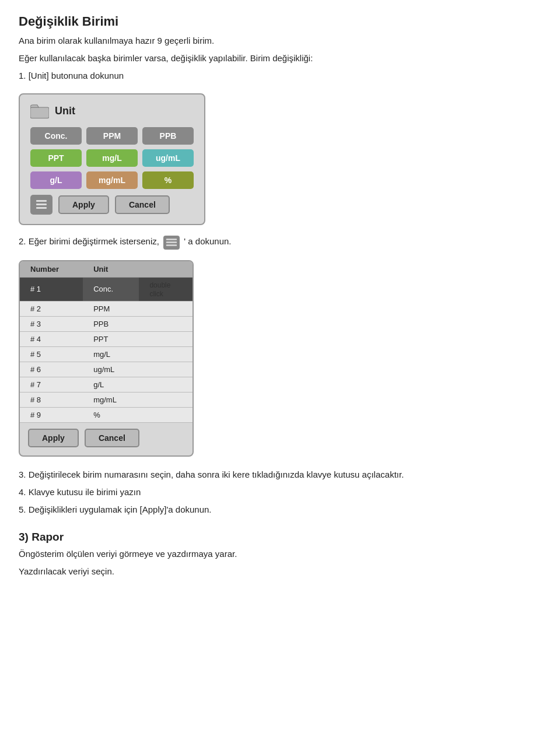 The width and height of the screenshot is (560, 743). I want to click on row-unit: g/L, so click(111, 384).